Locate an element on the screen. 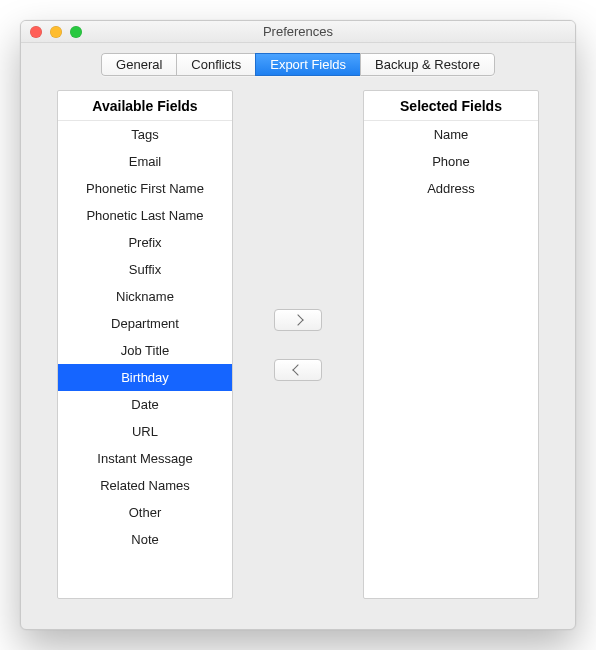  close-icon is located at coordinates (36, 32).